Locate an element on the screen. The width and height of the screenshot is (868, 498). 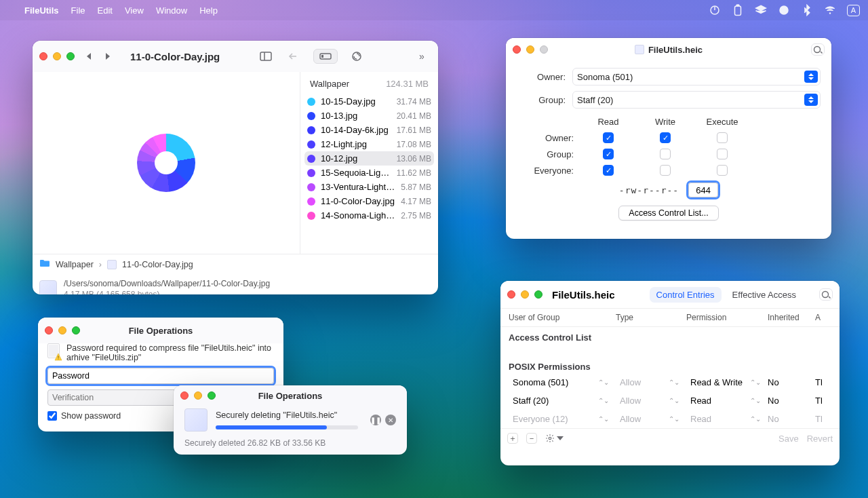
inherited-cell: No is located at coordinates (790, 400).